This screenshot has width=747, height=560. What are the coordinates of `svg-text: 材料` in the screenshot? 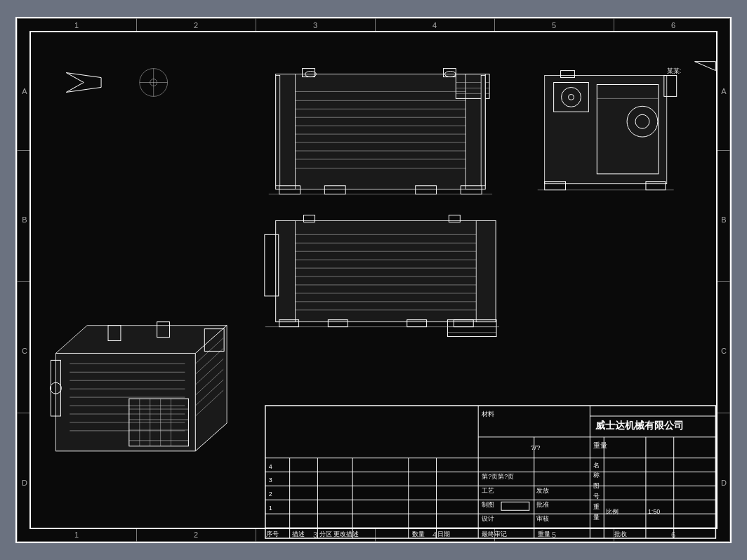 It's located at (487, 414).